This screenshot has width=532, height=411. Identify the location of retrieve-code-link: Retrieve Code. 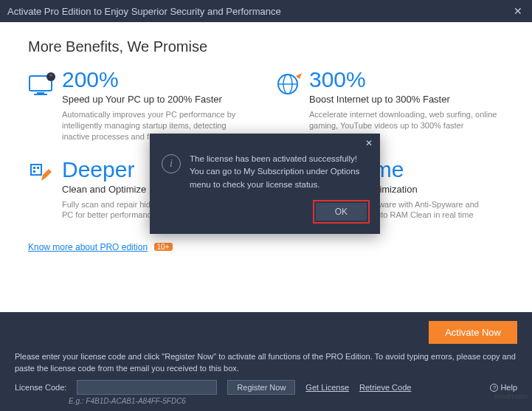
(385, 387).